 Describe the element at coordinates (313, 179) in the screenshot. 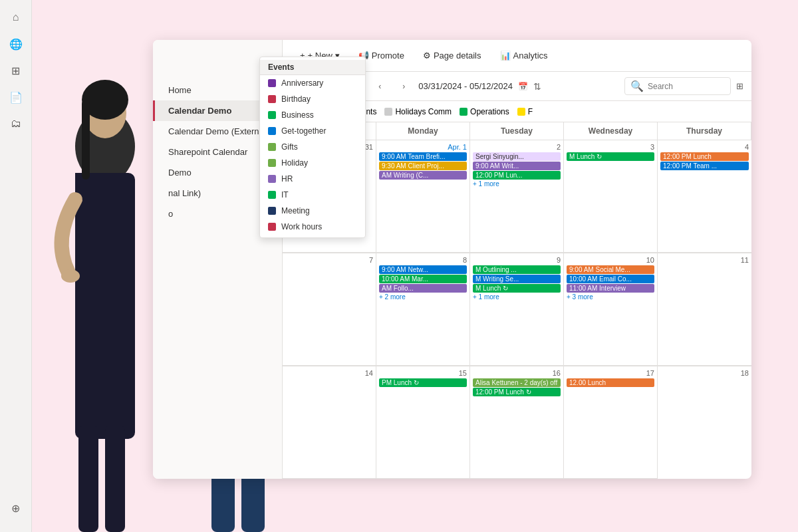

I see `dropdown-item-hr: HR` at that location.